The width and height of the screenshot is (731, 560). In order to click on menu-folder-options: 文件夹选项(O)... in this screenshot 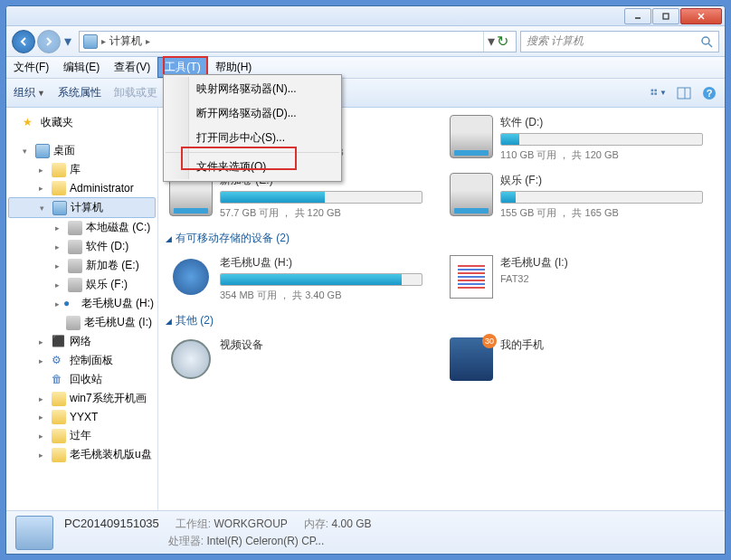, I will do `click(252, 166)`.